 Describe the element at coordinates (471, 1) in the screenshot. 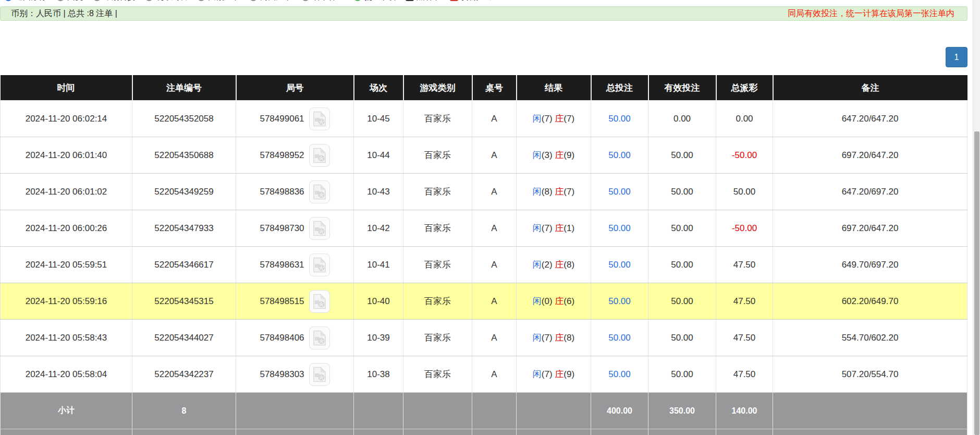

I see `toolbar-item-10: X资料汇出` at that location.